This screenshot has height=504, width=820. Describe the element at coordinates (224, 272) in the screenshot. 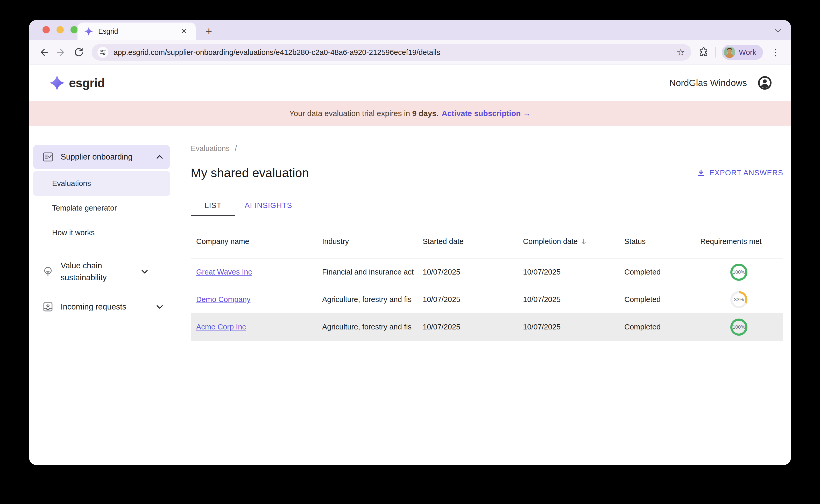

I see `company-link: Great Waves Inc` at that location.